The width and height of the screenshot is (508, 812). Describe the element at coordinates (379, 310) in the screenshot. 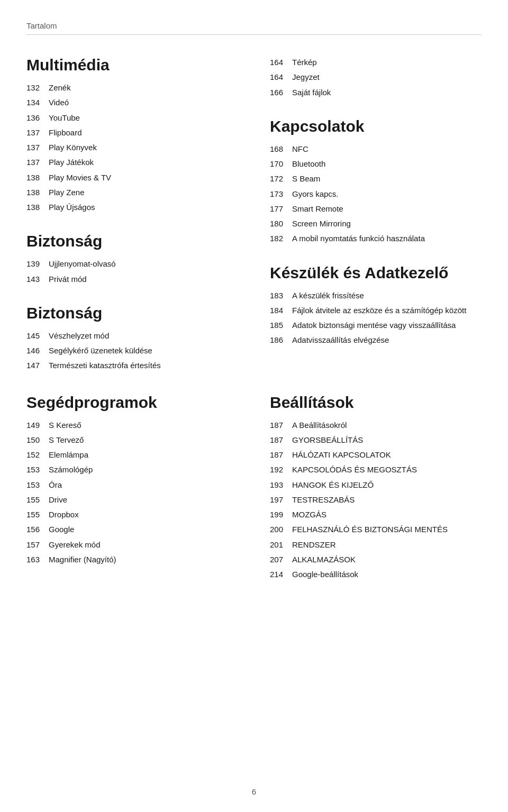

I see `toc-label: Fájlok átvitele az eszköze és a számítóg…` at that location.